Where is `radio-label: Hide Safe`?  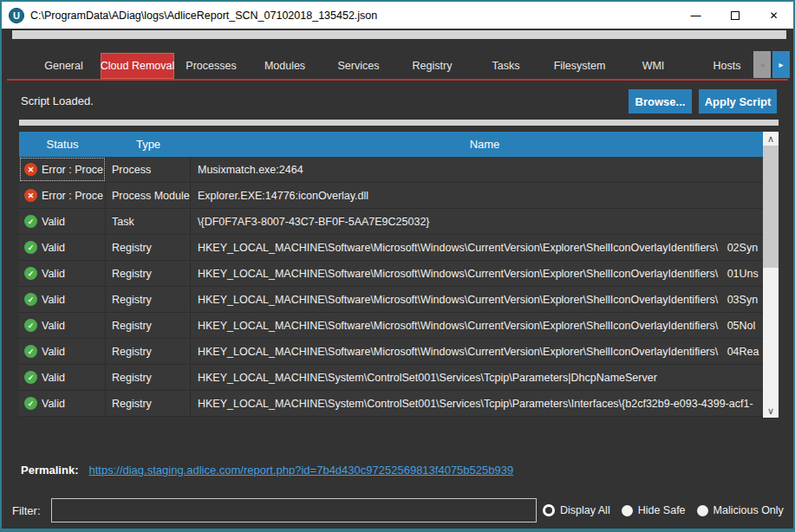 radio-label: Hide Safe is located at coordinates (662, 510).